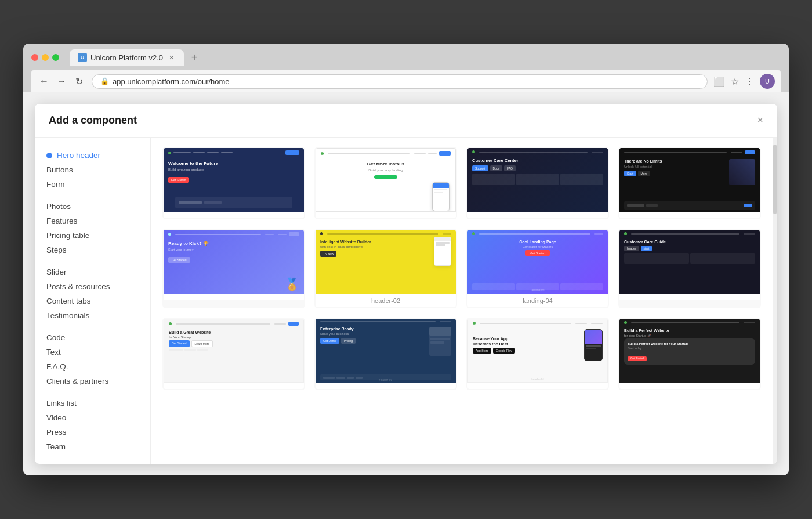 The height and width of the screenshot is (519, 812). What do you see at coordinates (719, 81) in the screenshot?
I see `cast-icon: ⬜` at bounding box center [719, 81].